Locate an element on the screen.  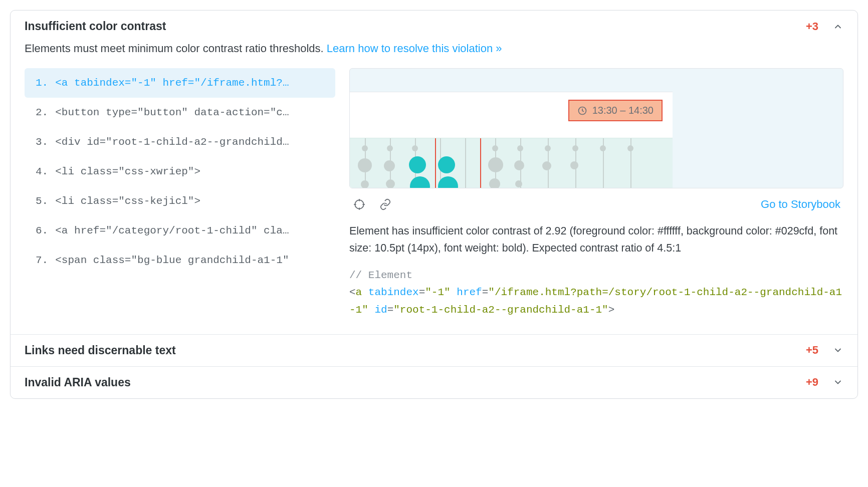
time-range-chip: 13:30 – 14:30 is located at coordinates (615, 110).